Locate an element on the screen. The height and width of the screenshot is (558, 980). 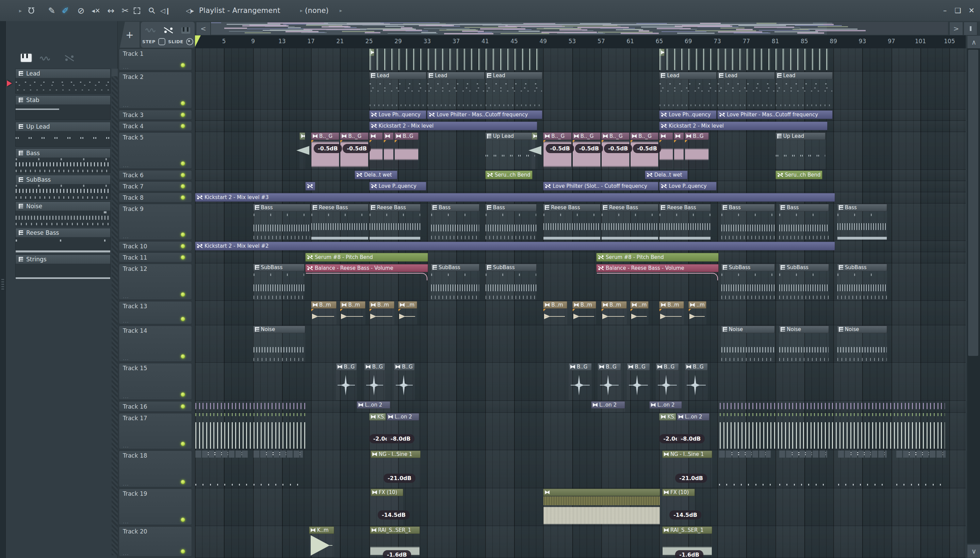
scroll-down-button: ∨ is located at coordinates (973, 551).